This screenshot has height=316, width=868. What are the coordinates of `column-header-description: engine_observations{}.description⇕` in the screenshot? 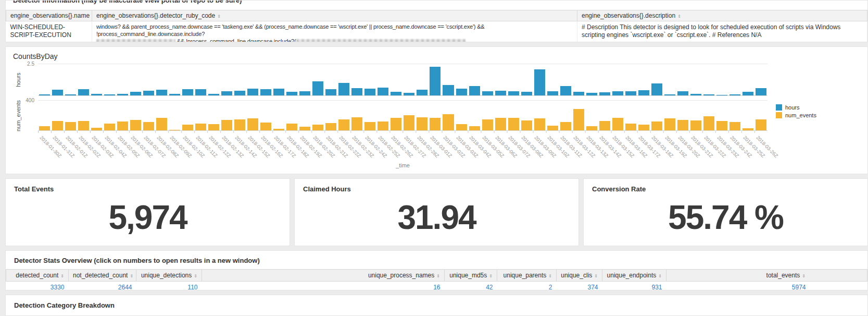 It's located at (723, 16).